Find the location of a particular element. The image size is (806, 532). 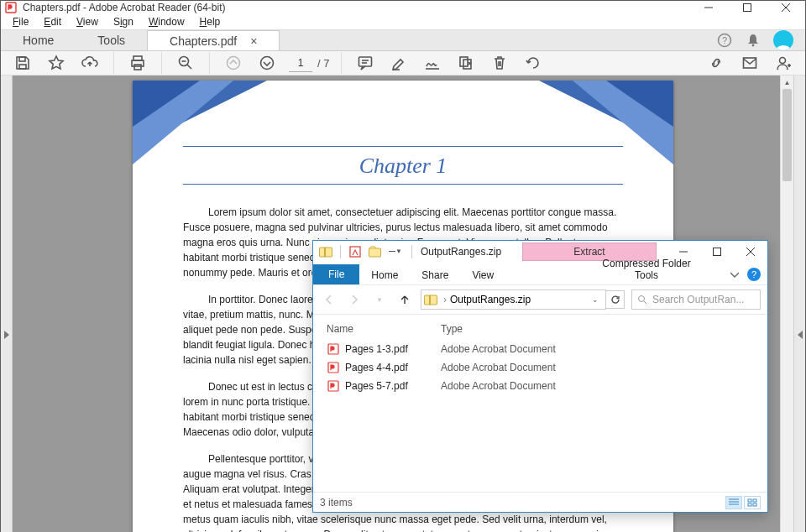

properties-icon is located at coordinates (355, 252).